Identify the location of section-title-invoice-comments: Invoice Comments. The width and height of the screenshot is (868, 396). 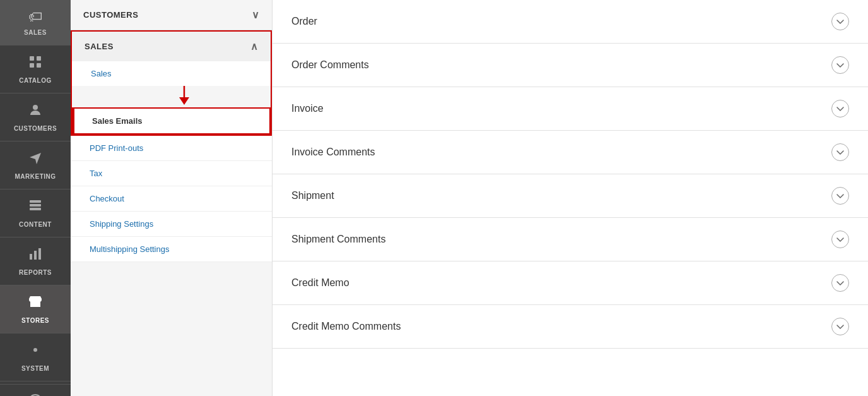
(333, 152).